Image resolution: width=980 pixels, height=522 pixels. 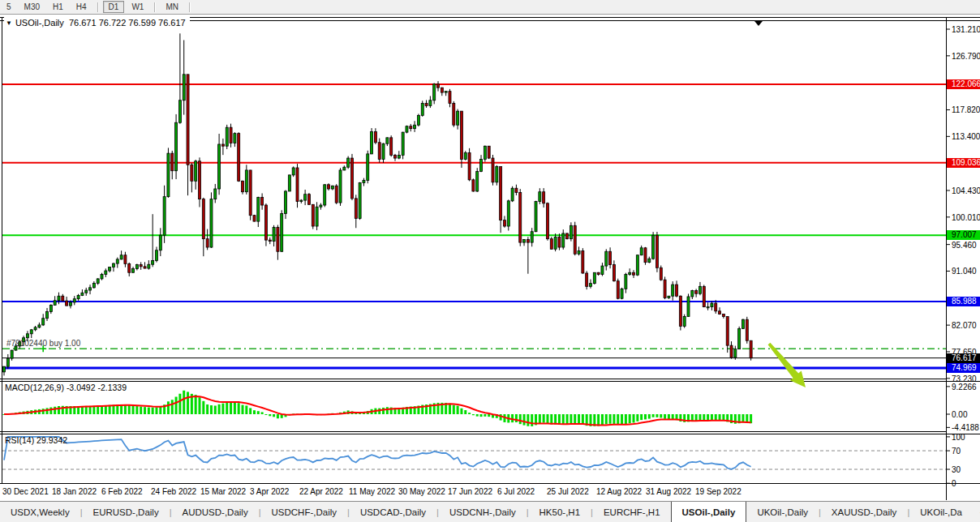 What do you see at coordinates (172, 6) in the screenshot?
I see `timeframe-button-mn: MN` at bounding box center [172, 6].